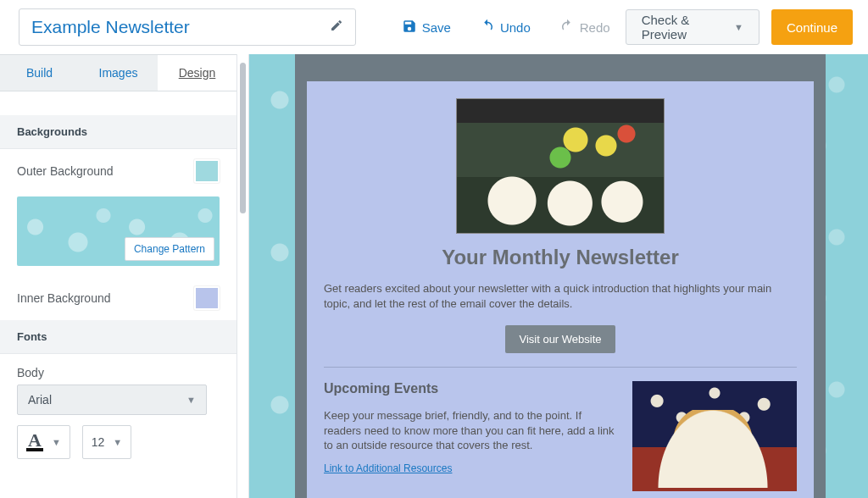 This screenshot has height=498, width=868. I want to click on save-button: Save, so click(426, 27).